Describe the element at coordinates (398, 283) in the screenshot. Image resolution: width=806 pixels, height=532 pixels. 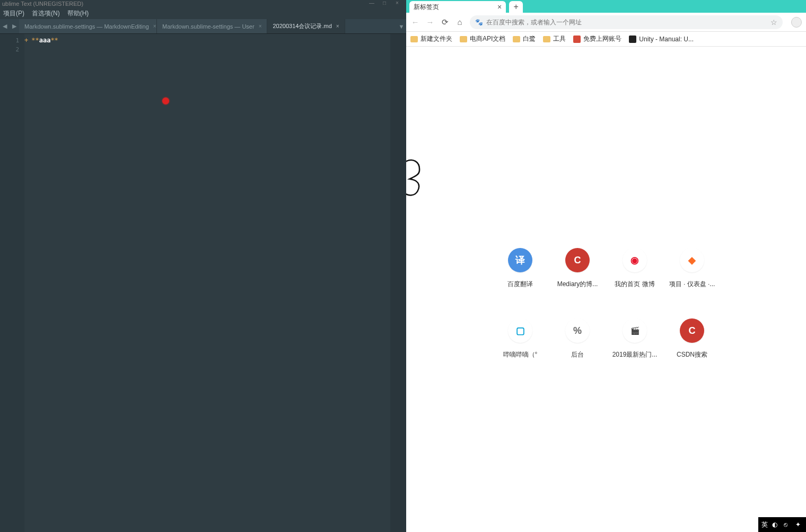
I see `minimap` at that location.